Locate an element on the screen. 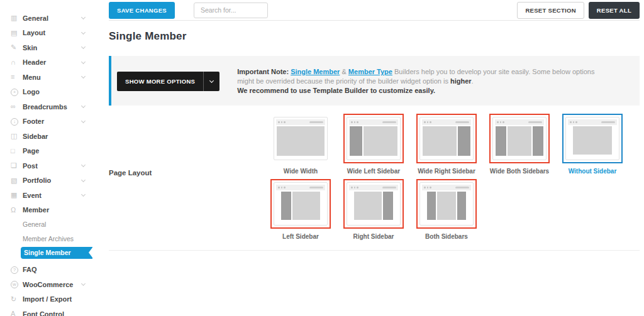  search-input is located at coordinates (231, 10).